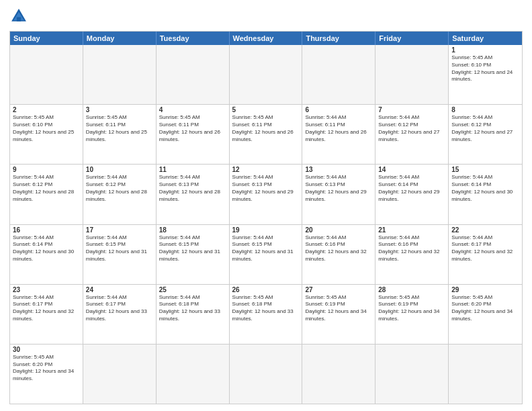  Describe the element at coordinates (193, 169) in the screenshot. I see `day-number: 11` at that location.